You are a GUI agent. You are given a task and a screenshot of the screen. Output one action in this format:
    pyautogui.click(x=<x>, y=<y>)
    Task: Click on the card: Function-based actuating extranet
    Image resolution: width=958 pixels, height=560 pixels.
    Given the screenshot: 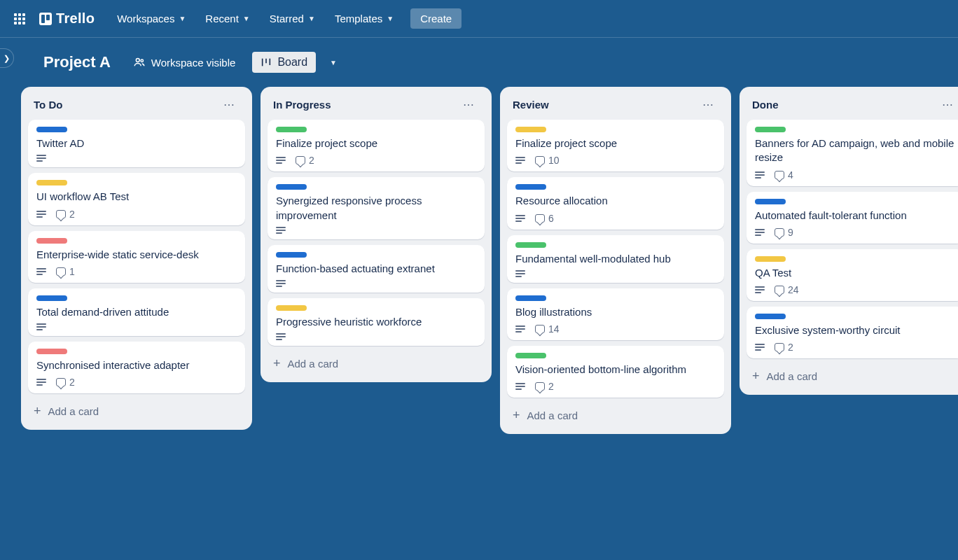 What is the action you would take?
    pyautogui.click(x=376, y=269)
    